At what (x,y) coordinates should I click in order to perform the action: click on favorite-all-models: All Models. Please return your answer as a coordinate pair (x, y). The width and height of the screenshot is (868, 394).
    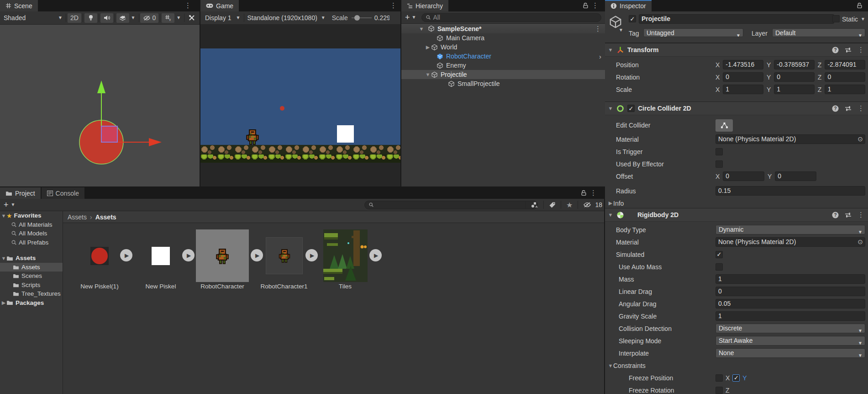
    Looking at the image, I should click on (31, 234).